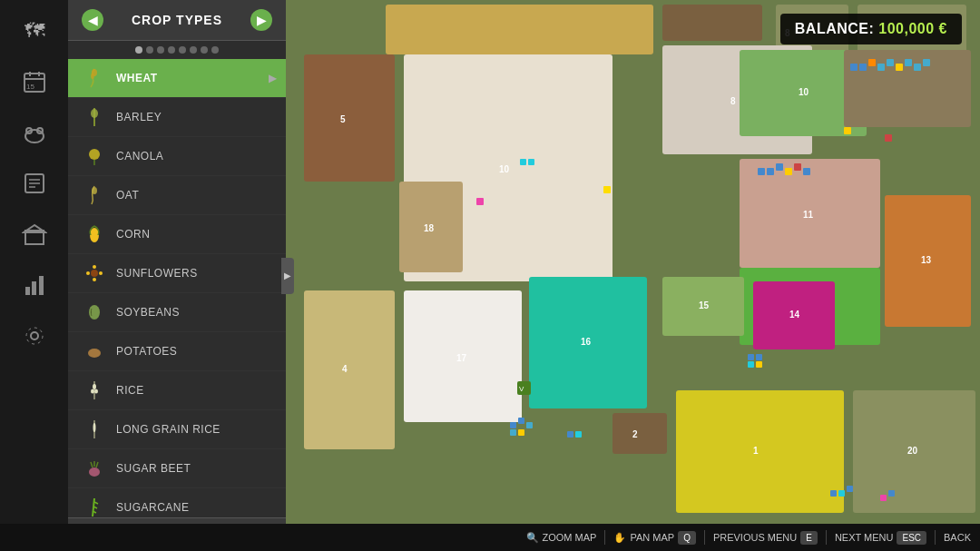 This screenshot has width=980, height=551. I want to click on crop-item-sugar-beet: SUGAR BEET, so click(177, 468).